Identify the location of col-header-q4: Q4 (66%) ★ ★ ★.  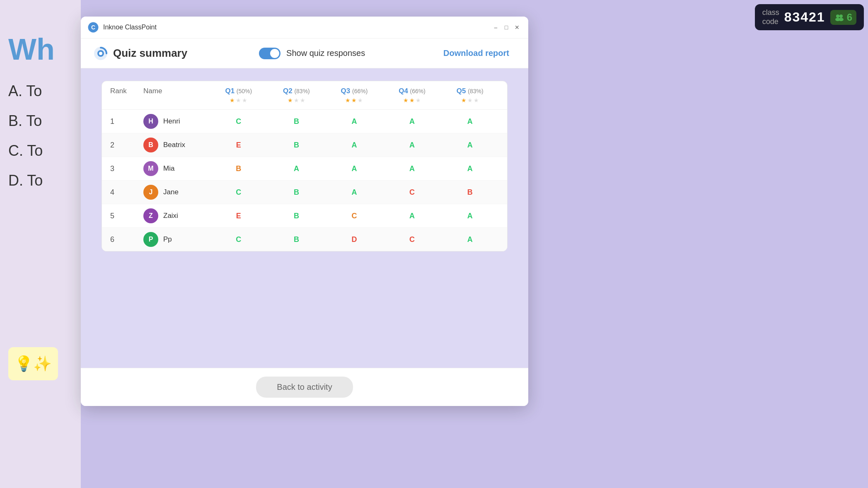
(412, 95).